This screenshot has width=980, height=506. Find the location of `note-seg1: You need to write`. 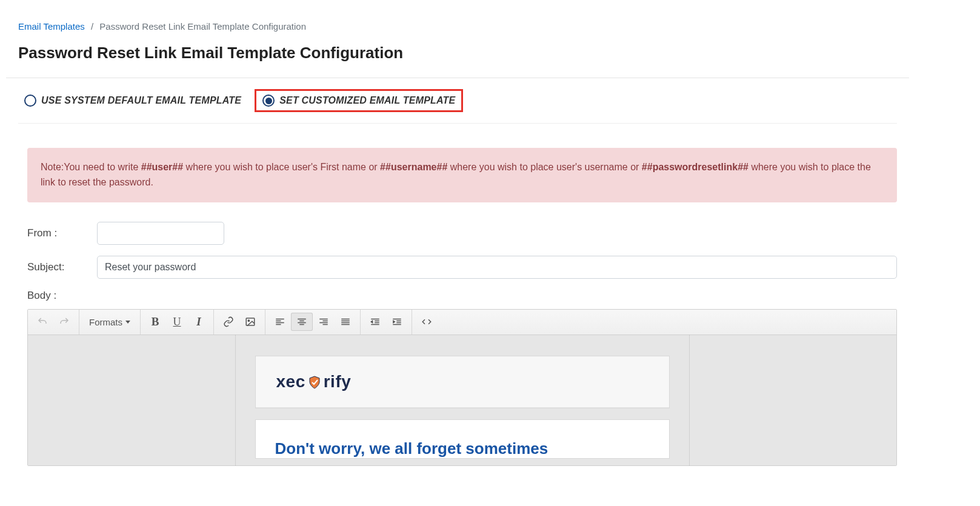

note-seg1: You need to write is located at coordinates (102, 167).